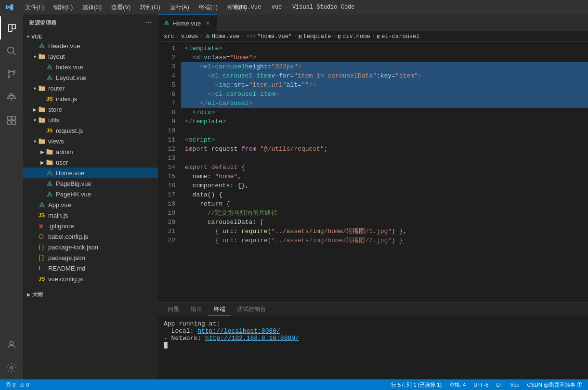 The height and width of the screenshot is (390, 588). What do you see at coordinates (222, 37) in the screenshot?
I see `breadcrumb-home-vue: Home.vue` at bounding box center [222, 37].